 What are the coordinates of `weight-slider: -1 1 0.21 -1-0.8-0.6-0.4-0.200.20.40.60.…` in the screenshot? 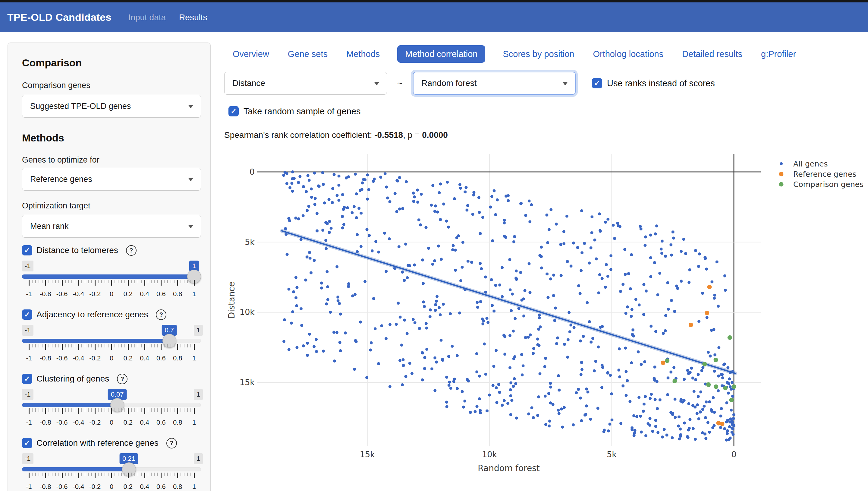 It's located at (112, 471).